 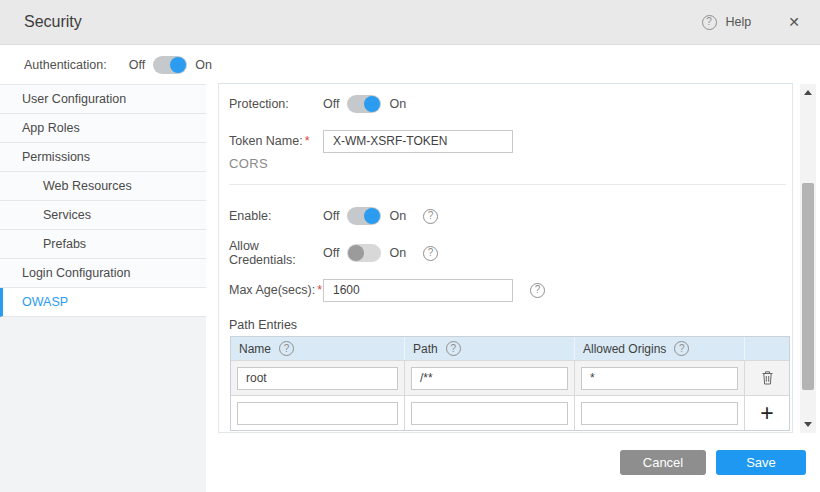 I want to click on page-title: Security, so click(x=53, y=22).